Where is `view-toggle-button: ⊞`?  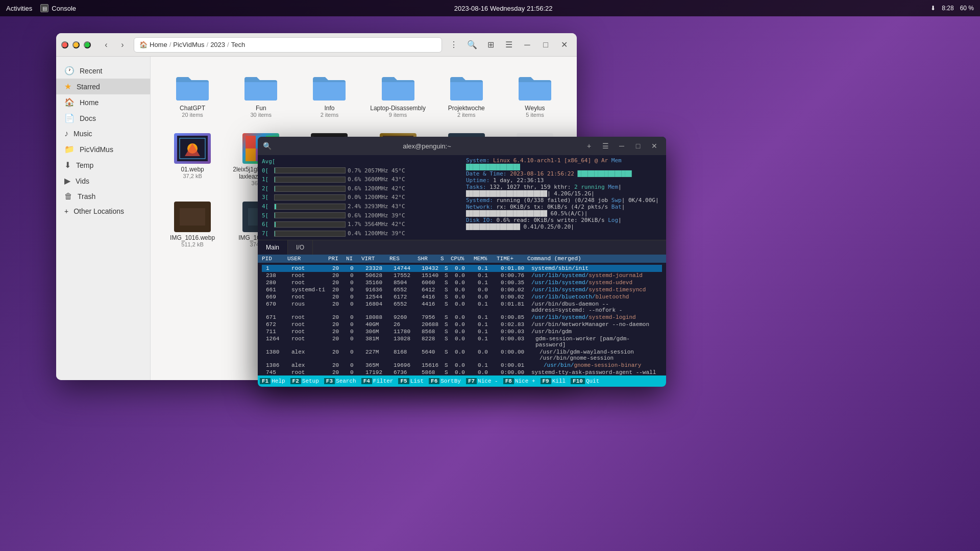 view-toggle-button: ⊞ is located at coordinates (491, 45).